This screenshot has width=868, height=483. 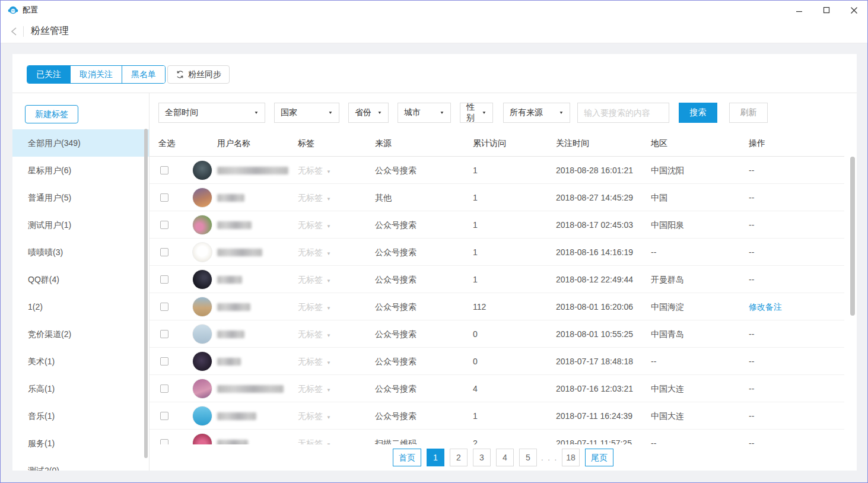 What do you see at coordinates (667, 307) in the screenshot?
I see `region-cell: 中国海淀` at bounding box center [667, 307].